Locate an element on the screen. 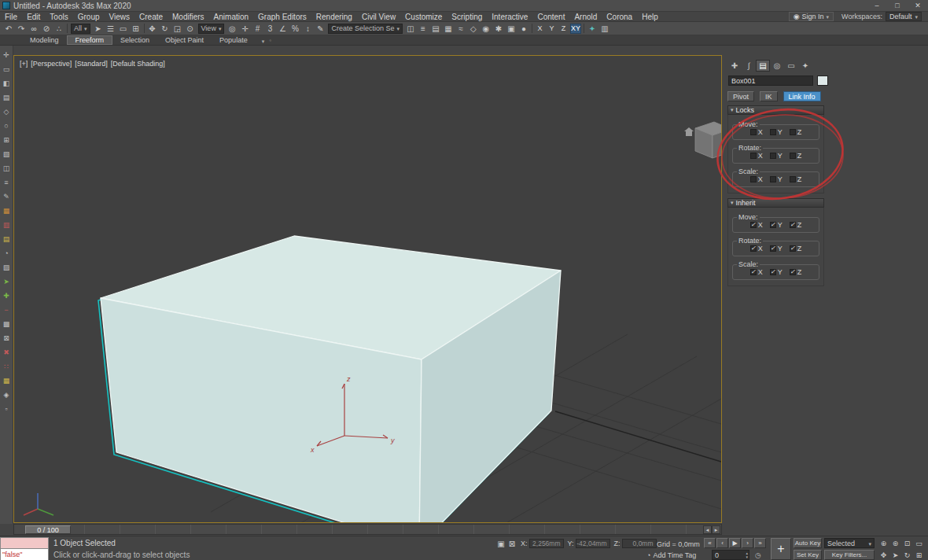  inherit-rotate-x-checkbox: X is located at coordinates (757, 249).